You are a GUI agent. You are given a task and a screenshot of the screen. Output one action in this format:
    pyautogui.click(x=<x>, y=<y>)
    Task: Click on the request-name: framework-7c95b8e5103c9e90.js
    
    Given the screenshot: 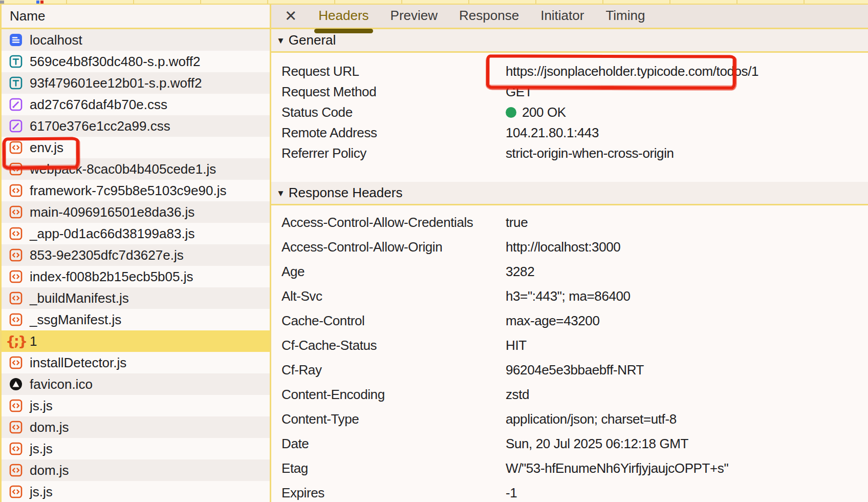 What is the action you would take?
    pyautogui.click(x=128, y=191)
    